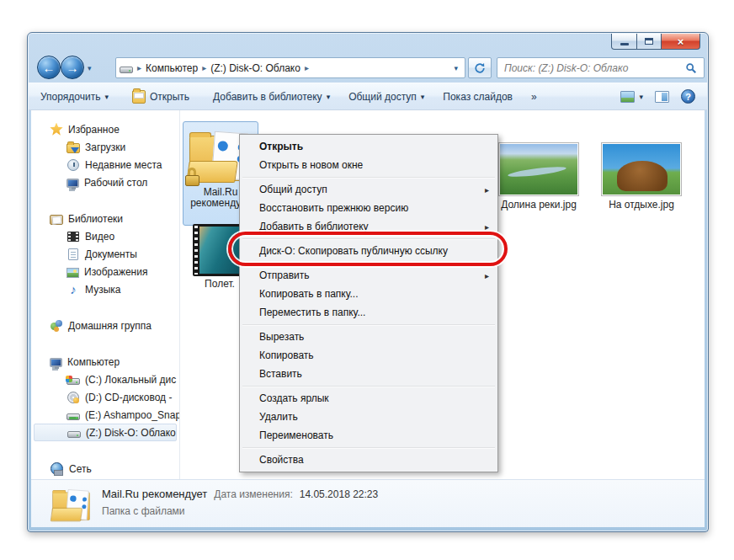  I want to click on maximize-button, so click(650, 42).